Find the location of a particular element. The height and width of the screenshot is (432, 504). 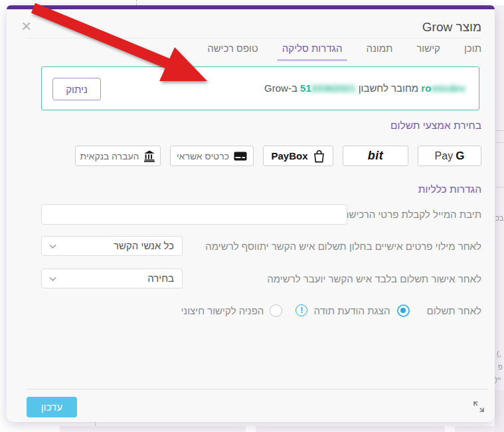

connected-account-box: romicdev מחובר לחשבון 5123362021 ב-Grow … is located at coordinates (260, 88).